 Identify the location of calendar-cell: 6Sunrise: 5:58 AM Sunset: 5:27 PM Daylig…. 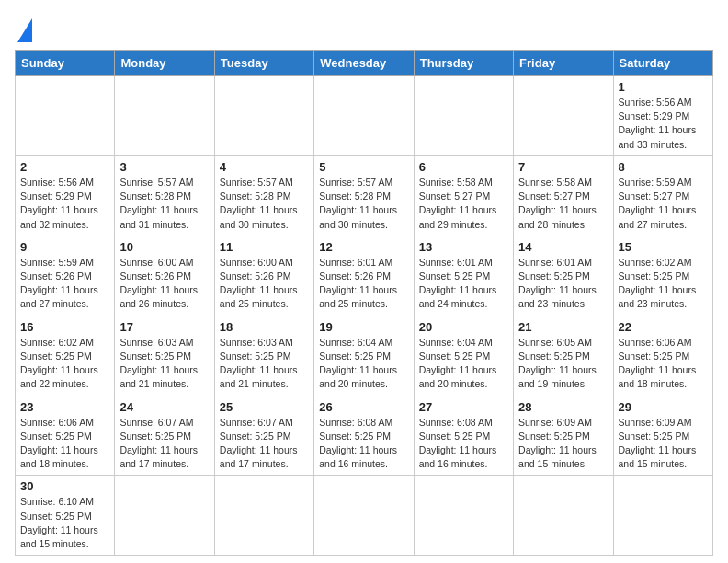
(463, 195).